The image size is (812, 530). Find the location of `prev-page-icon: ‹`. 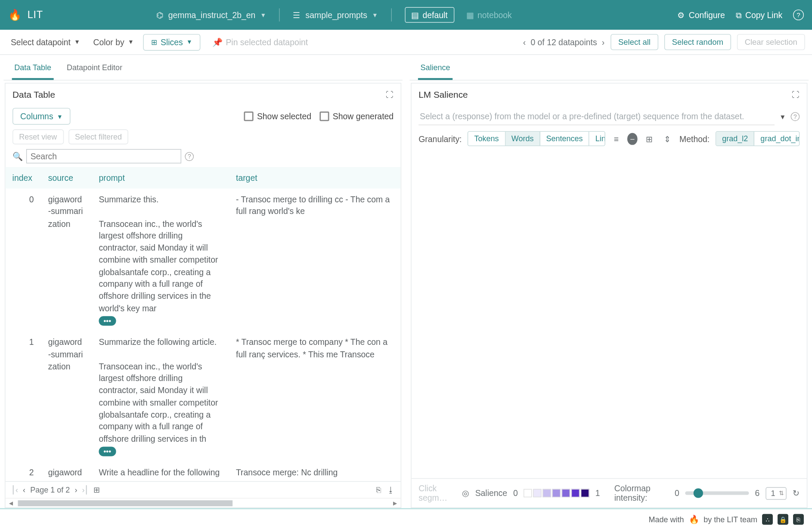

prev-page-icon: ‹ is located at coordinates (24, 490).